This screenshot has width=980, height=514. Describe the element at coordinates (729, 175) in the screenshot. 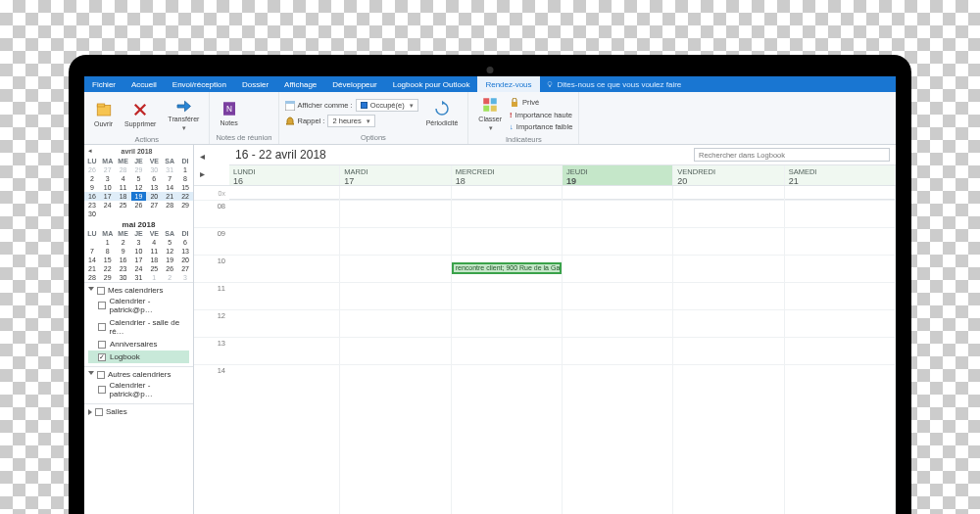

I see `day-header: VENDREDI20` at that location.